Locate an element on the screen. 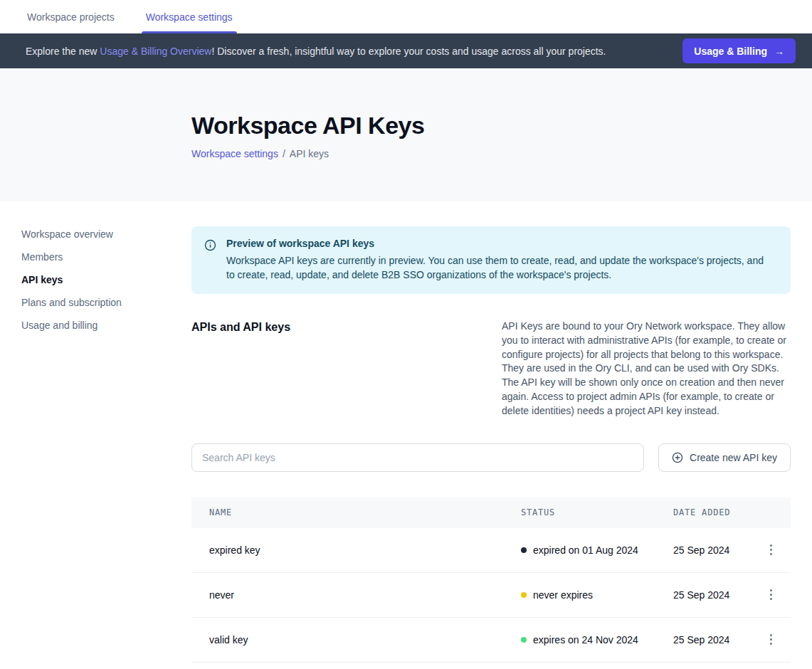  usage-billing-button-label: Usage & Billing is located at coordinates (730, 51).